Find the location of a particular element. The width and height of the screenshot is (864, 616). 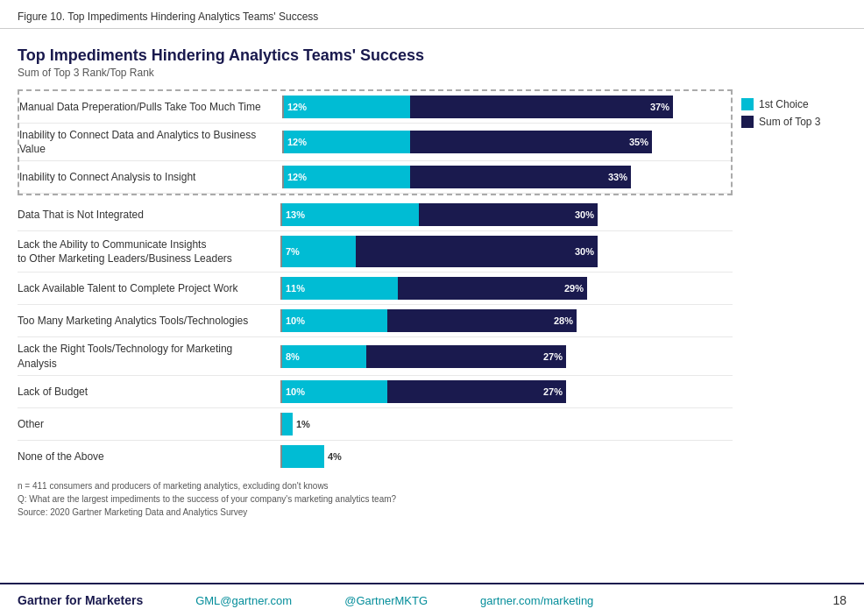

legend-color-first is located at coordinates (747, 104).